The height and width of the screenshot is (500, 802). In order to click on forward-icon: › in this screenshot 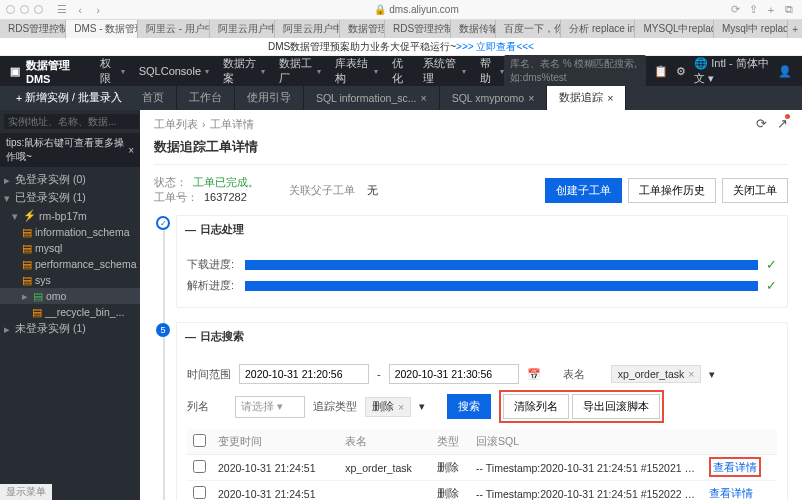, I will do `click(98, 10)`.